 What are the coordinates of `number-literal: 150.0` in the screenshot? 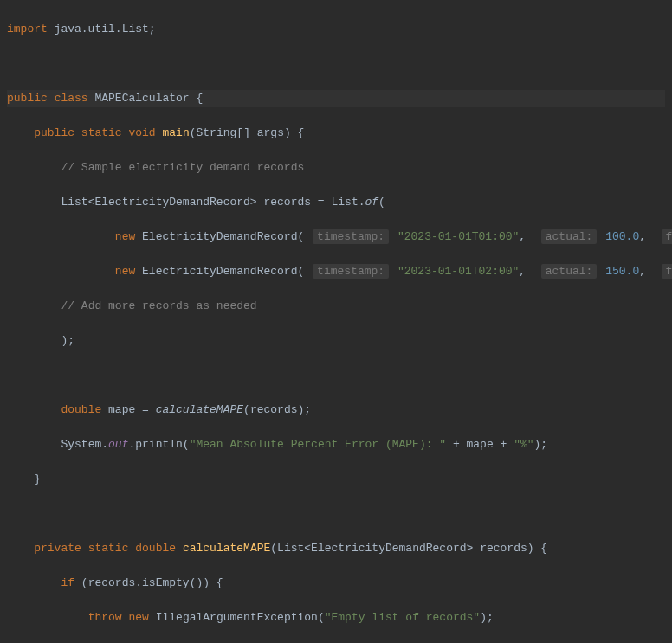 It's located at (622, 272).